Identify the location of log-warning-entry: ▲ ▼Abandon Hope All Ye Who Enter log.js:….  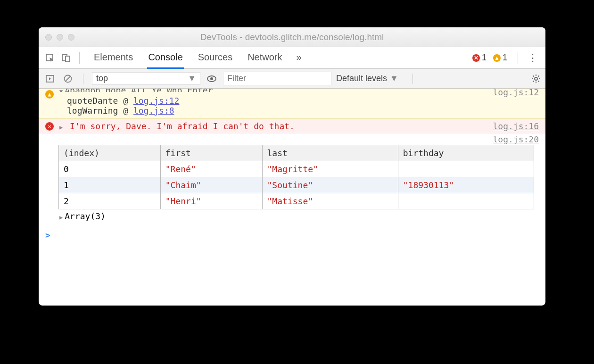
(292, 104).